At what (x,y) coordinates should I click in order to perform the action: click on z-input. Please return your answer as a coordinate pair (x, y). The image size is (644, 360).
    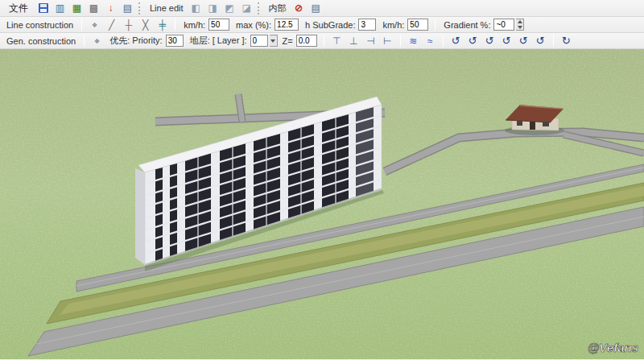
    Looking at the image, I should click on (307, 40).